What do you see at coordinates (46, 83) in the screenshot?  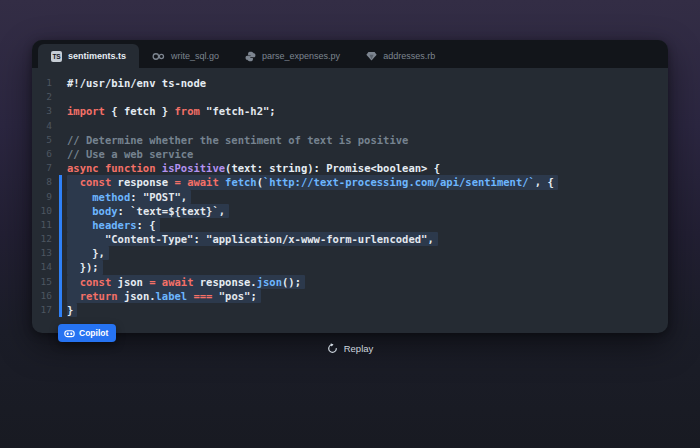 I see `line-number: 1` at bounding box center [46, 83].